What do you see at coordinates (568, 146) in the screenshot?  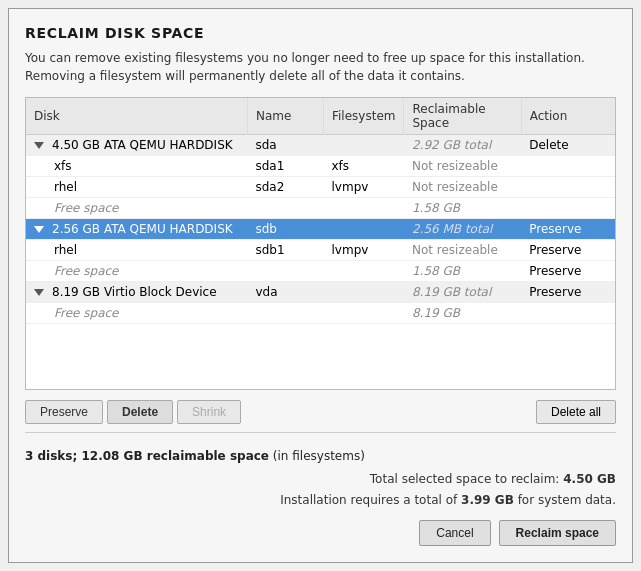 I see `disk-action-sda: Delete` at bounding box center [568, 146].